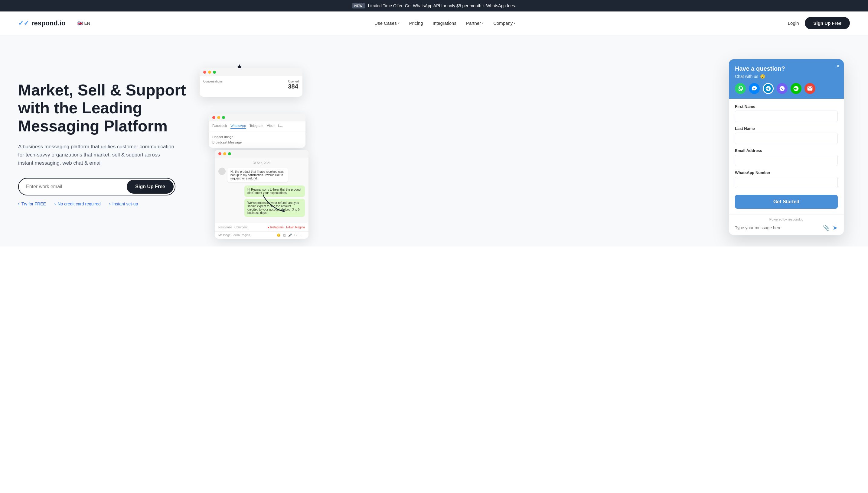 Image resolution: width=868 pixels, height=493 pixels. I want to click on hero-signup-button: Sign Up Free, so click(150, 187).